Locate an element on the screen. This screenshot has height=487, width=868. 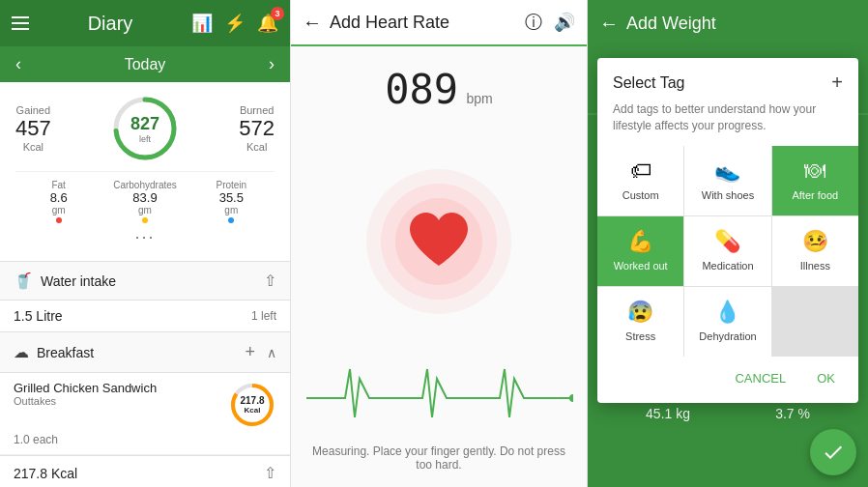
worked-out-icon: 💪 is located at coordinates (640, 242).